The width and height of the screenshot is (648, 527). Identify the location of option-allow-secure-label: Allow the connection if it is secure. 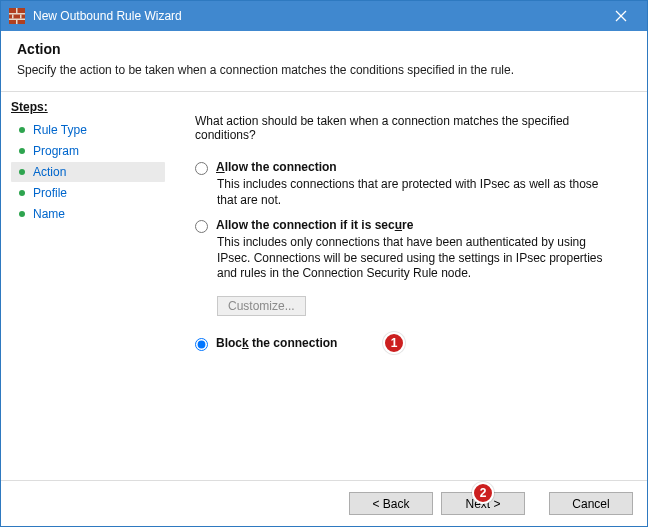
(314, 225).